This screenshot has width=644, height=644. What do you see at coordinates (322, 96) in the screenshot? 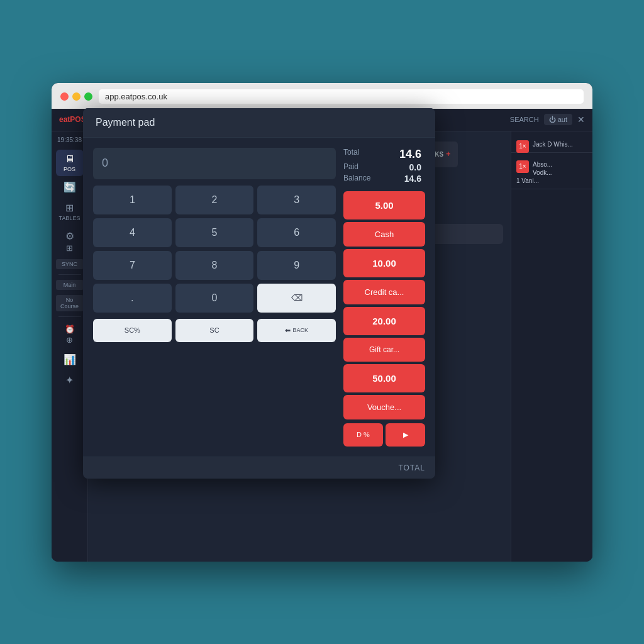
I see `browser-chrome: app.eatpos.co.uk` at bounding box center [322, 96].